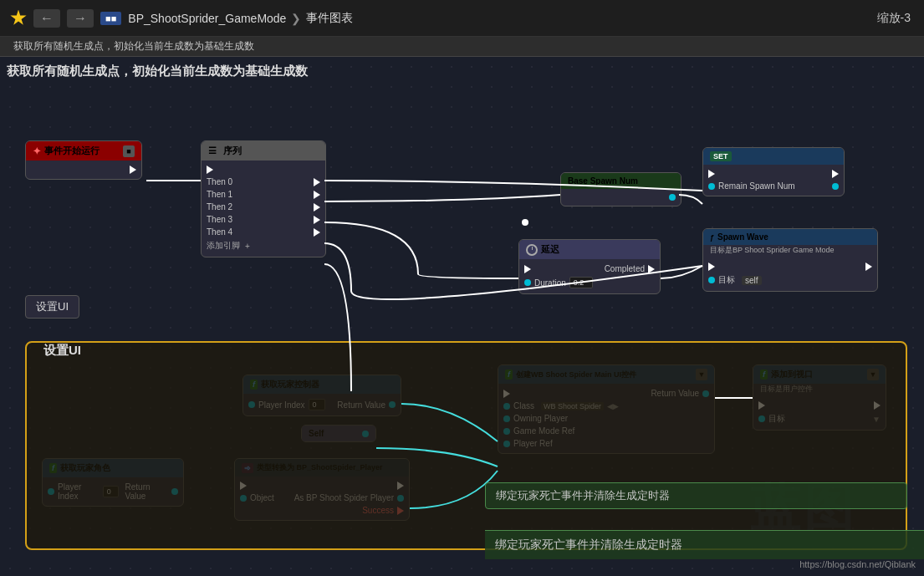 This screenshot has height=576, width=924. Describe the element at coordinates (590, 269) in the screenshot. I see `delay-exec-row: Completed` at that location.